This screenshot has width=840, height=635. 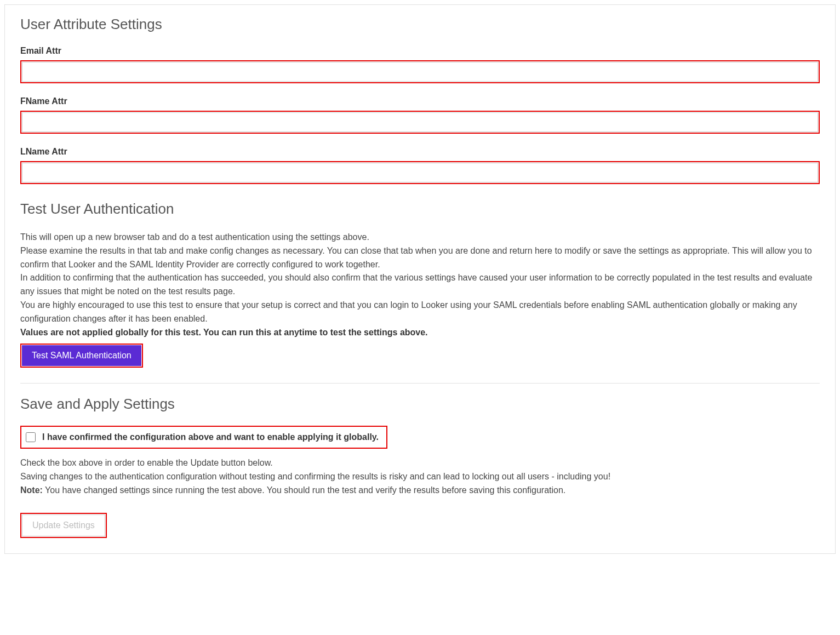 I want to click on confirm-checkbox, so click(x=31, y=437).